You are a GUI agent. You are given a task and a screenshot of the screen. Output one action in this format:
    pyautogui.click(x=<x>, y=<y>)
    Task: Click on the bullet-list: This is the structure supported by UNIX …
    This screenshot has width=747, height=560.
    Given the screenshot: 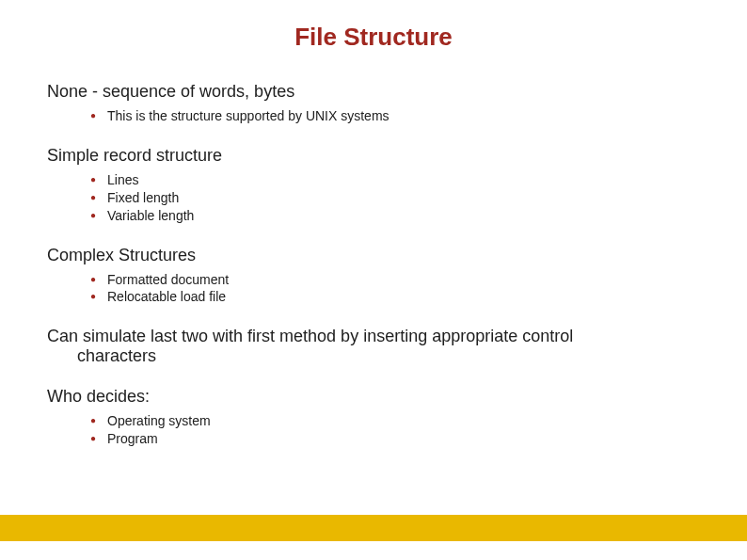 What is the action you would take?
    pyautogui.click(x=374, y=117)
    